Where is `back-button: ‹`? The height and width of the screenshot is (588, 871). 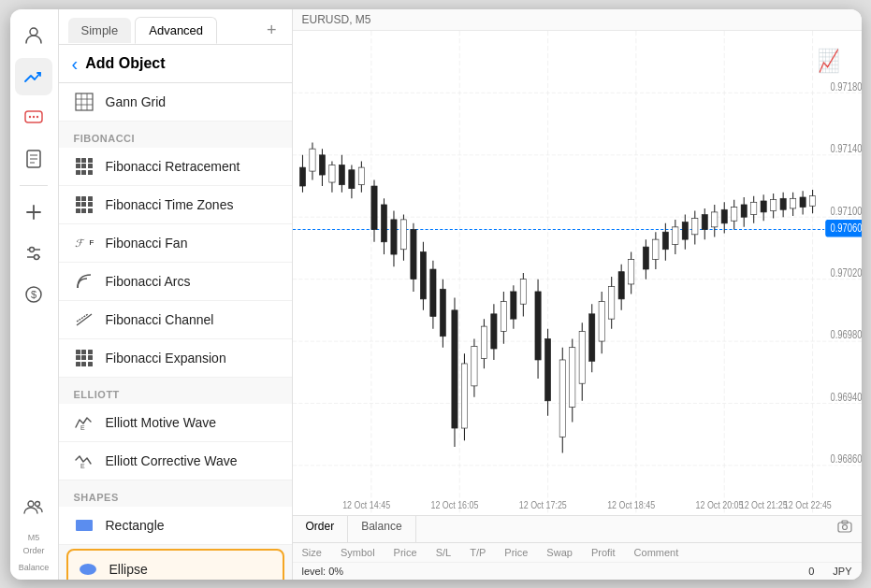 back-button: ‹ is located at coordinates (75, 64).